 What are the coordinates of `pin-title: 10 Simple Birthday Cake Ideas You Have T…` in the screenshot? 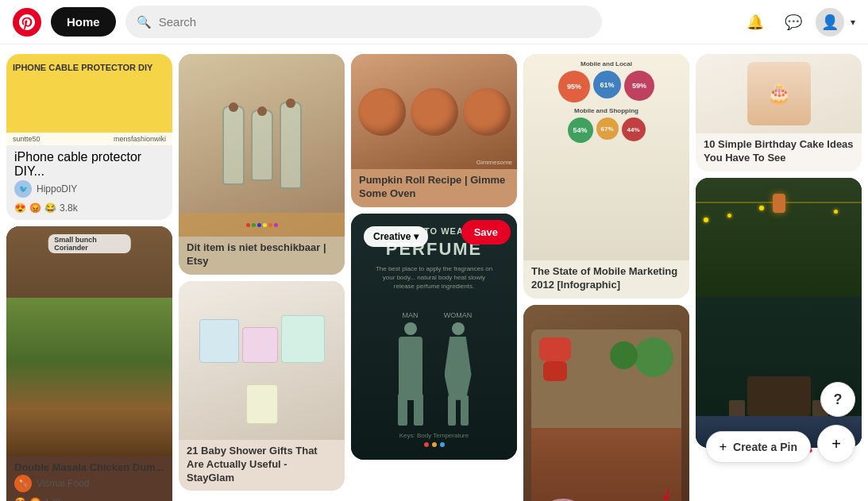 It's located at (778, 152).